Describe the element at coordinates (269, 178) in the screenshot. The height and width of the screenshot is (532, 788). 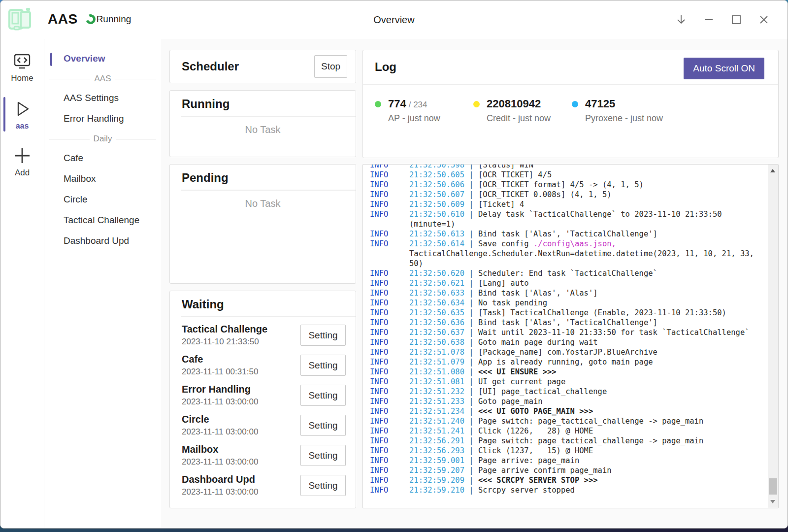
I see `pending-title: Pending` at that location.